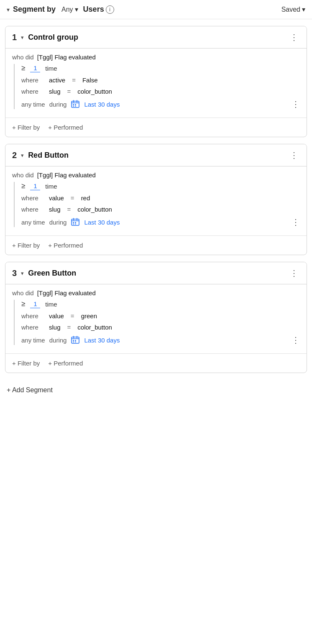 The height and width of the screenshot is (644, 312). Describe the element at coordinates (32, 327) in the screenshot. I see `where-label-3-2: where` at that location.